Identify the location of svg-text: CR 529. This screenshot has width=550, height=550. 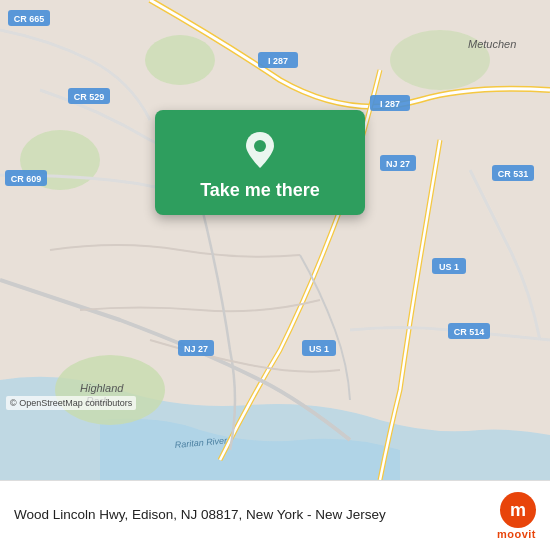
(90, 97).